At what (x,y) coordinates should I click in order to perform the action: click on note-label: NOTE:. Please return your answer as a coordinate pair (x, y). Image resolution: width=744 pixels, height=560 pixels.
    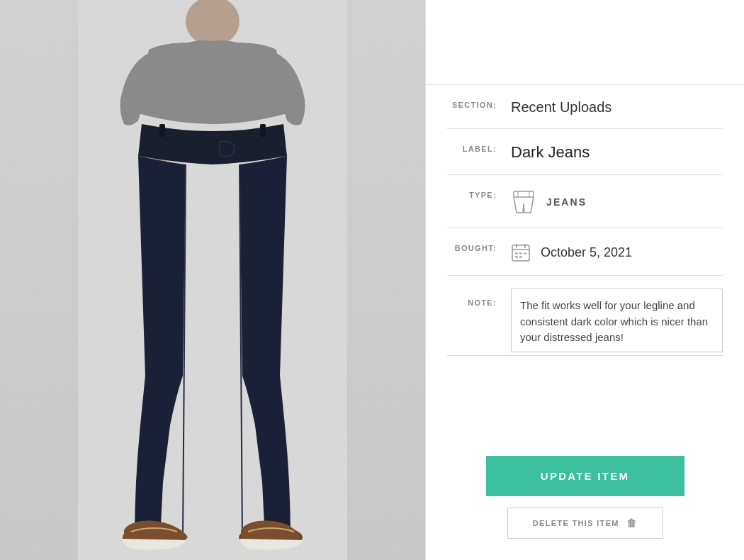
    Looking at the image, I should click on (479, 298).